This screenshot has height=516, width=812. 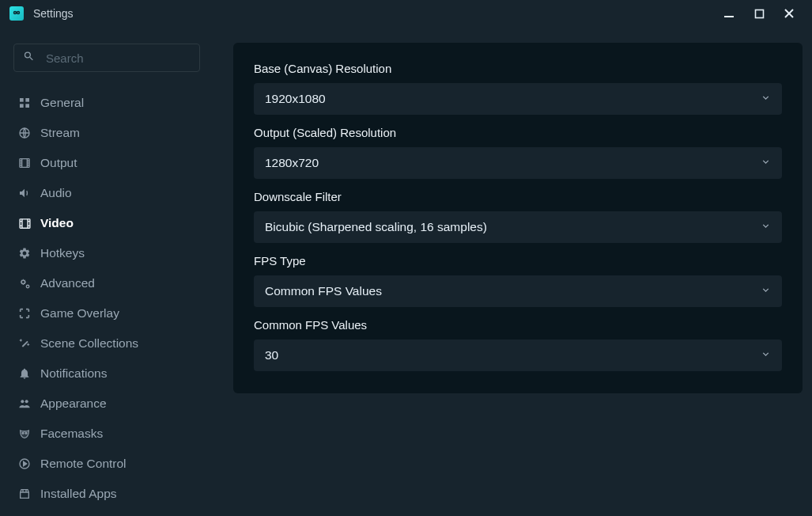 I want to click on downscale-filter-select: Bicubic (Sharpened scaling, 16 samples), so click(x=518, y=227).